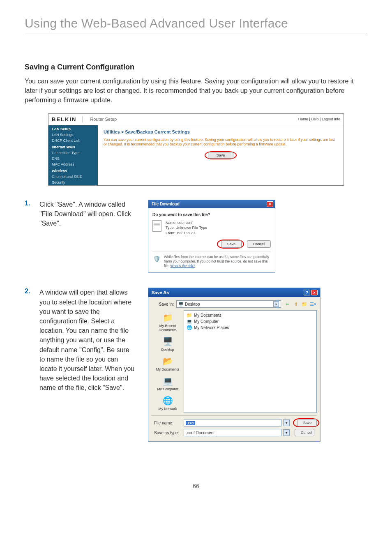 The image size is (392, 560). I want to click on filename-label: File name:, so click(168, 423).